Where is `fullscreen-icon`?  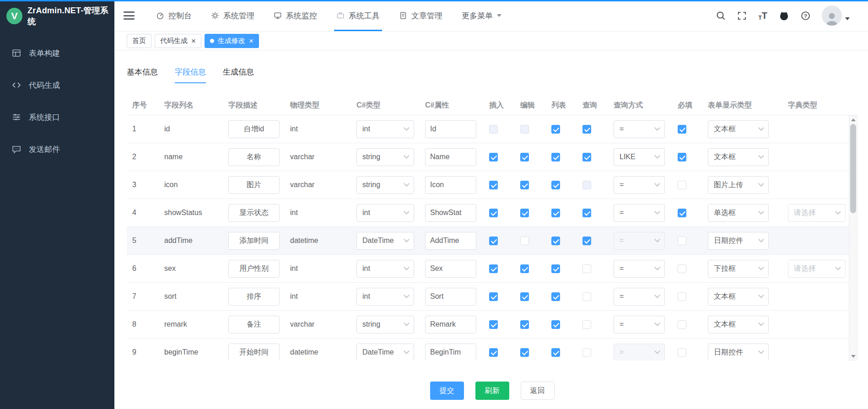 fullscreen-icon is located at coordinates (742, 16).